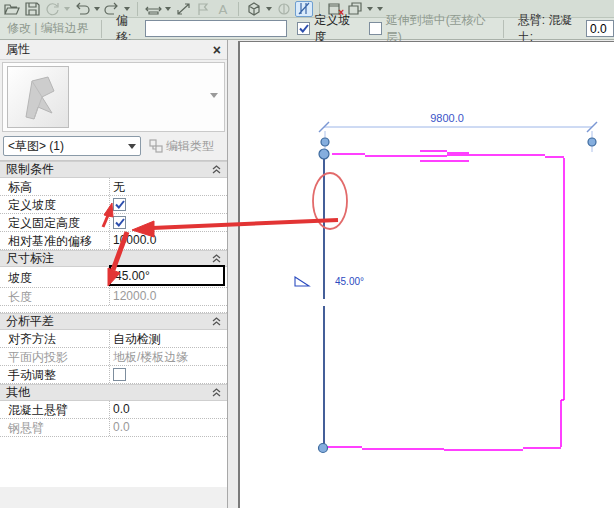  I want to click on edit-type-button: 编辑类型, so click(182, 146).